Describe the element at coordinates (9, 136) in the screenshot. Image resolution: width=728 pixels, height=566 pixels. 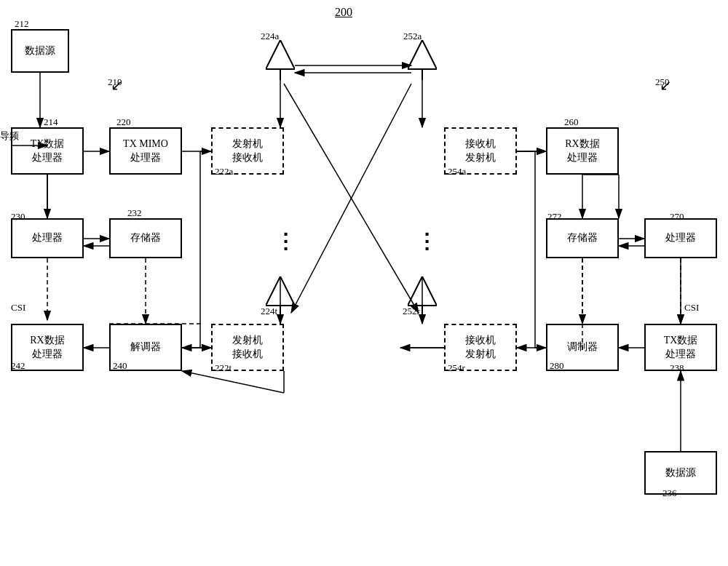
I see `pilot-label: 导频` at that location.